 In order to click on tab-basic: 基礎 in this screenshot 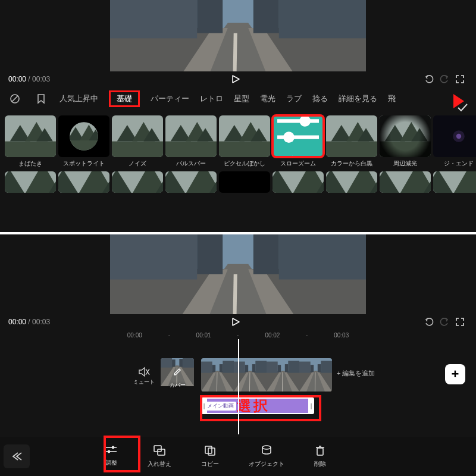, I will do `click(124, 99)`.